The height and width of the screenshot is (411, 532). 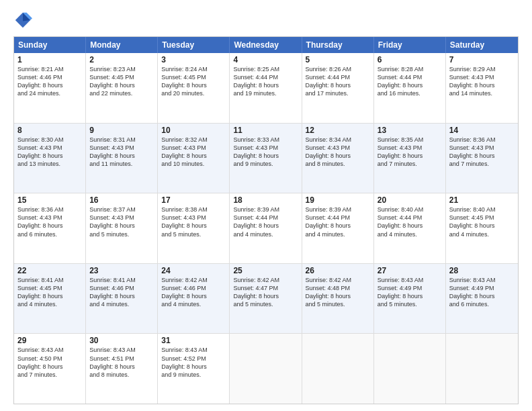 What do you see at coordinates (410, 222) in the screenshot?
I see `day-info: Sunrise: 8:40 AMSunset: 4:44 PMDaylight:…` at bounding box center [410, 222].